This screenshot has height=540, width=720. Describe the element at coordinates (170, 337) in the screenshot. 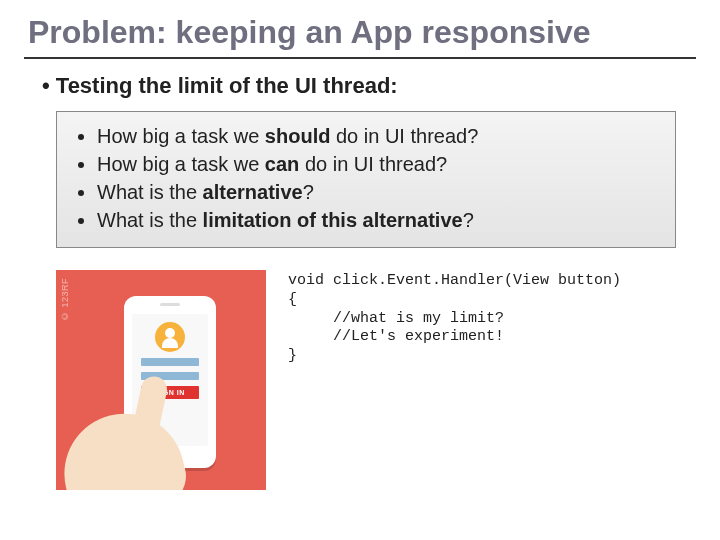

I see `user-avatar-icon` at that location.